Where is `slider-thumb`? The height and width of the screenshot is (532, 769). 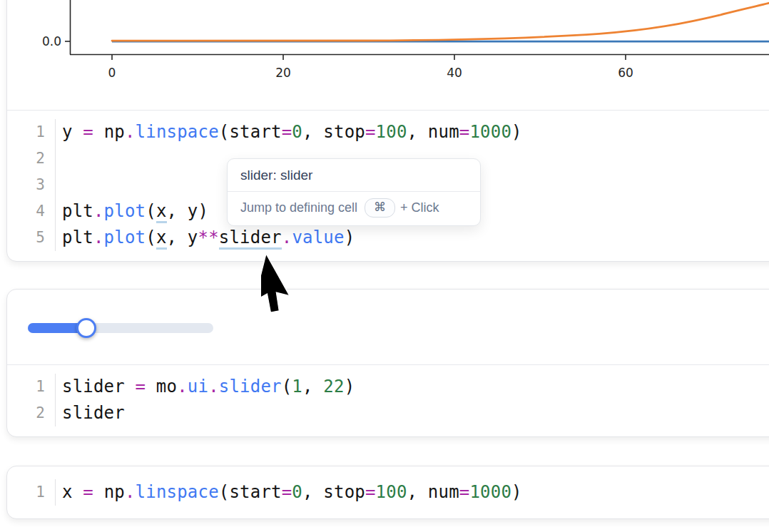 slider-thumb is located at coordinates (86, 328).